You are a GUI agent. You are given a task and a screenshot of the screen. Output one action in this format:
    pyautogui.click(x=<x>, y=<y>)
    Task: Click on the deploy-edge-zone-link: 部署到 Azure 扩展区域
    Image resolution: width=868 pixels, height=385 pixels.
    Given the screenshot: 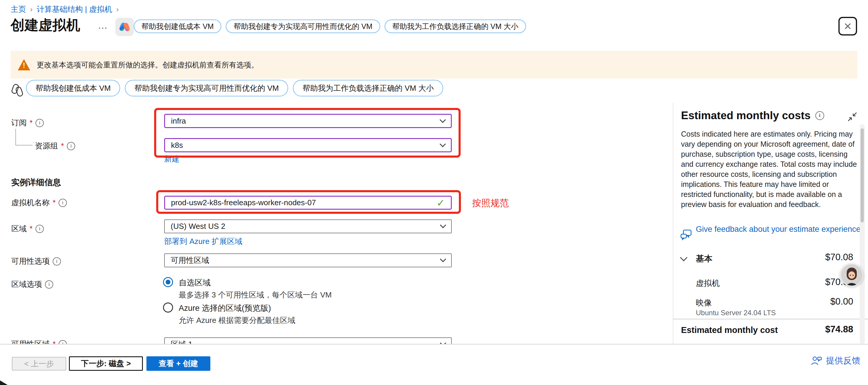 What is the action you would take?
    pyautogui.click(x=203, y=241)
    